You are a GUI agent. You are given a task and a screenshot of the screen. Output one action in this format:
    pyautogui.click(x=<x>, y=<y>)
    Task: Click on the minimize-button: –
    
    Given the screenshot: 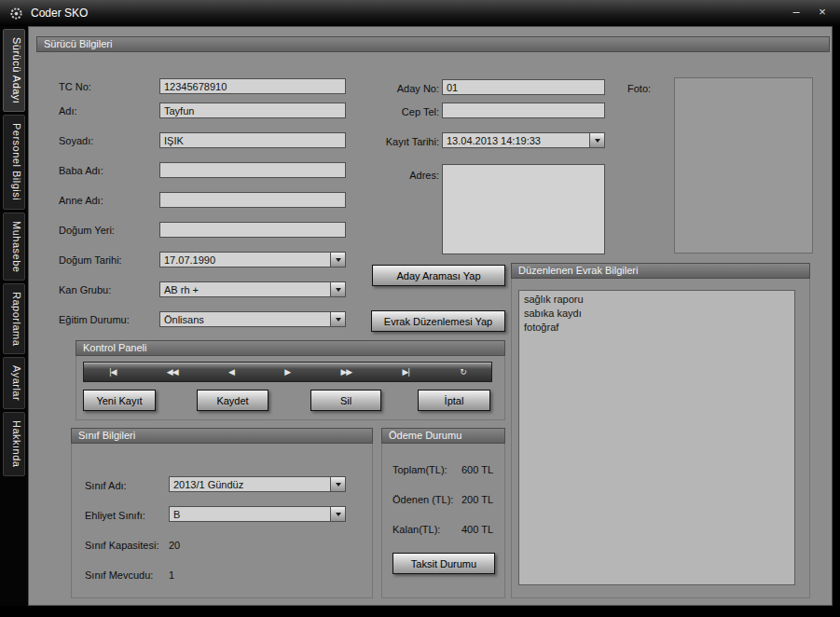 What is the action you would take?
    pyautogui.click(x=796, y=12)
    